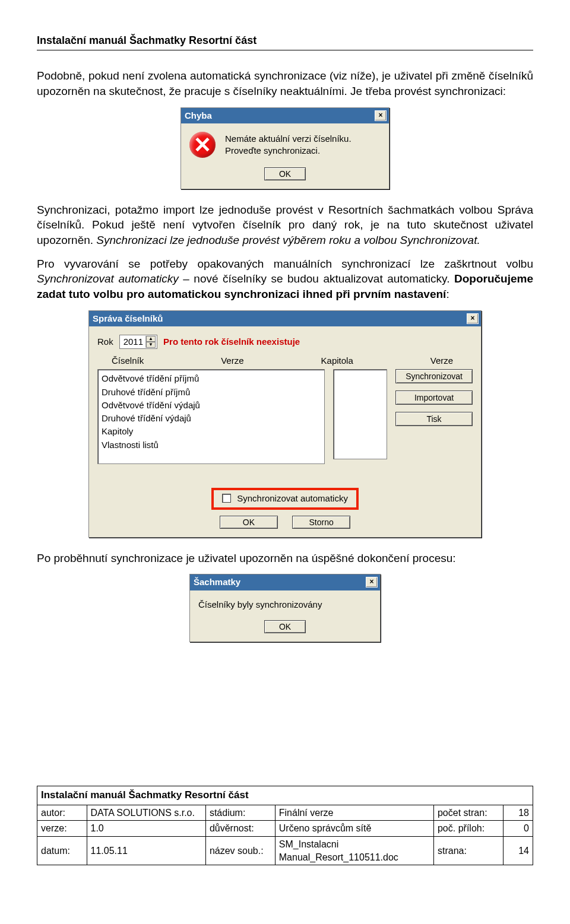 The height and width of the screenshot is (924, 570). Describe the element at coordinates (211, 379) in the screenshot. I see `list-item: Odvětvové třídění příjmů` at that location.